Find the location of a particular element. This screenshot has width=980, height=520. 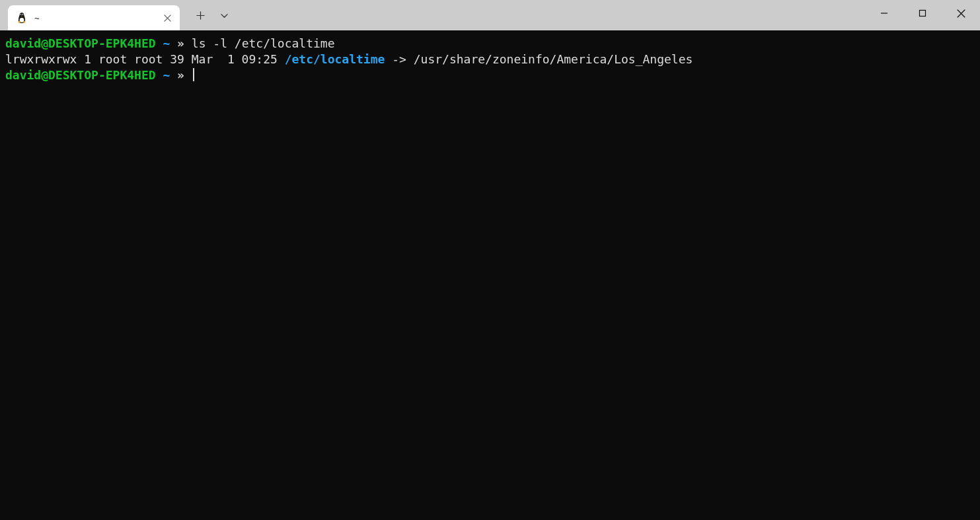

tab-close-button is located at coordinates (167, 18).